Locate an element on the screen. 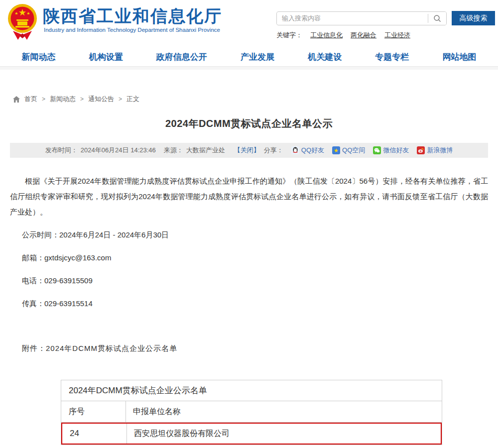 This screenshot has height=448, width=498. keyword-link: 工业信息化 is located at coordinates (327, 35).